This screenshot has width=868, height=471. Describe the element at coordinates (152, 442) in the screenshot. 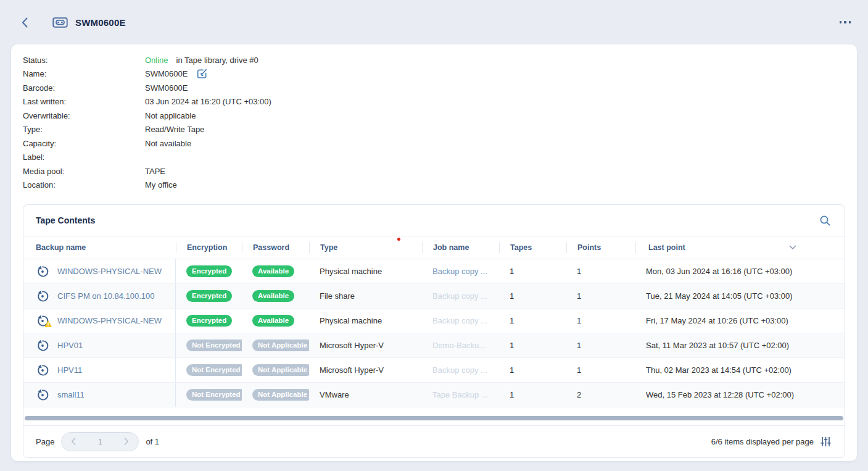

I see `page-total-label: of 1` at that location.